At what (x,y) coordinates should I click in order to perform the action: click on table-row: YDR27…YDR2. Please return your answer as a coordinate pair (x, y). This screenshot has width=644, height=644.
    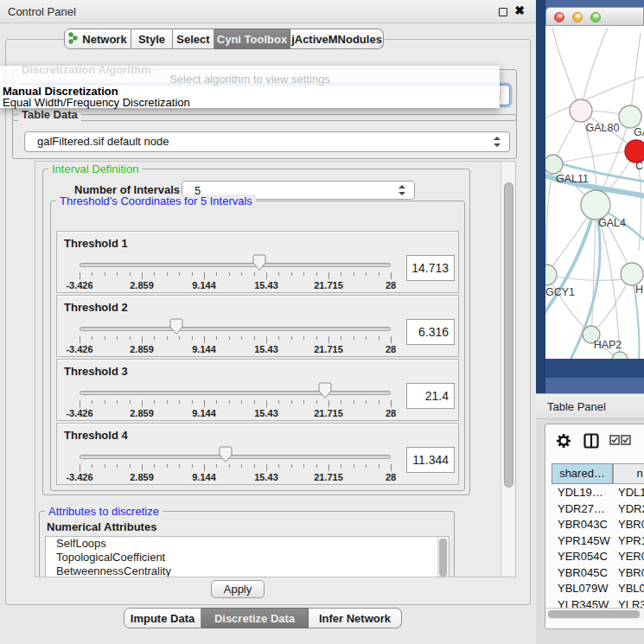
    Looking at the image, I should click on (595, 508).